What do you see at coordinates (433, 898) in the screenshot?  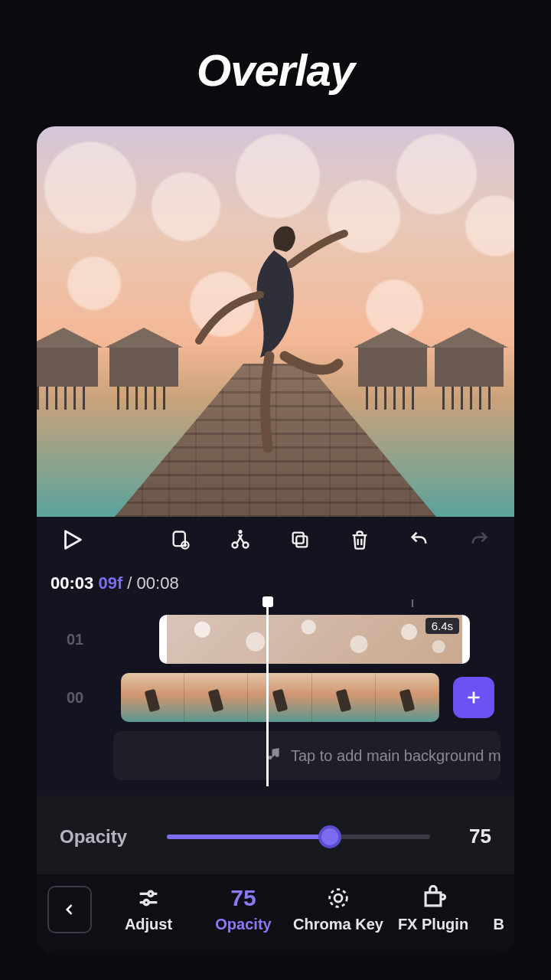 I see `plugin-icon` at bounding box center [433, 898].